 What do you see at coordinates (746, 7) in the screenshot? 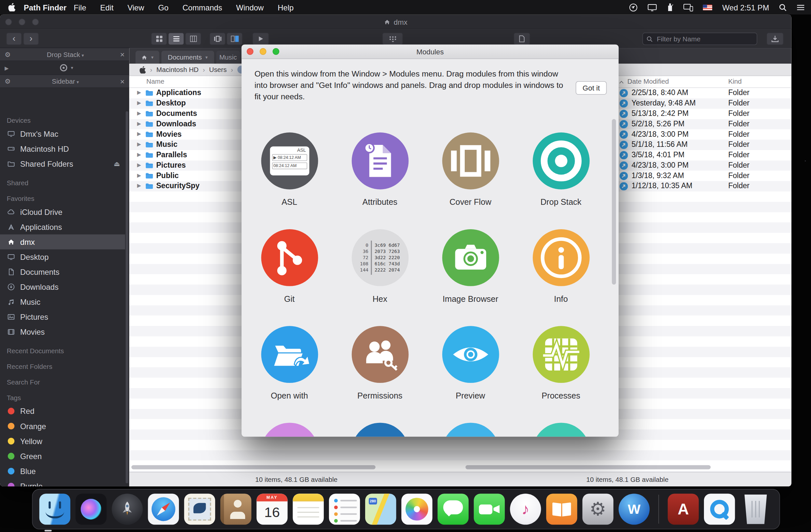
I see `menu-bar-clock: Wed 2:51 PM` at bounding box center [746, 7].